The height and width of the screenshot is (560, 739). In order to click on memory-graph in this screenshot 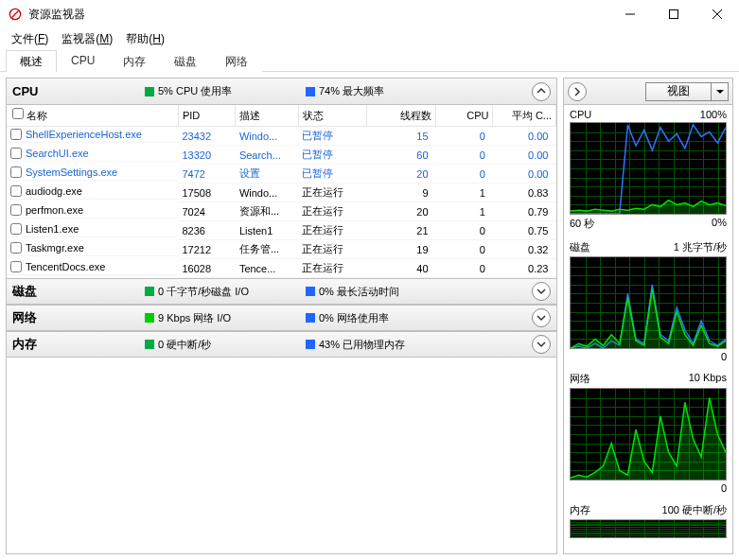, I will do `click(648, 529)`.